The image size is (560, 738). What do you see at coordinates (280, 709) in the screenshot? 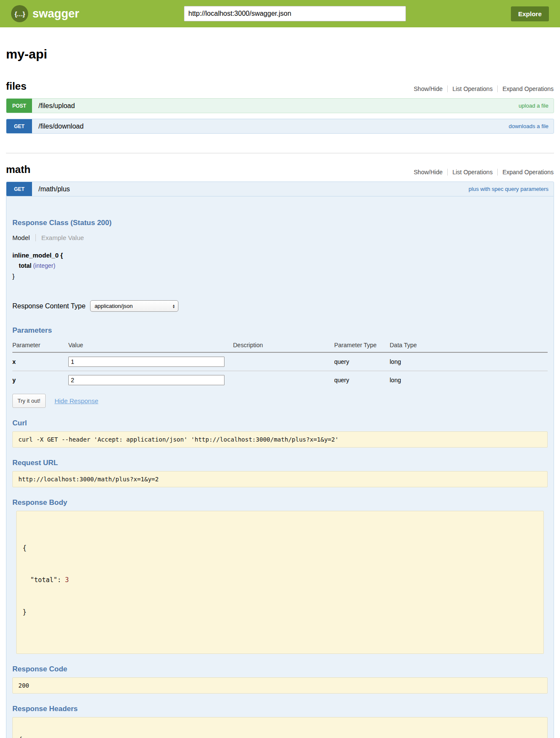
I see `response-headers-heading: Response Headers` at bounding box center [280, 709].